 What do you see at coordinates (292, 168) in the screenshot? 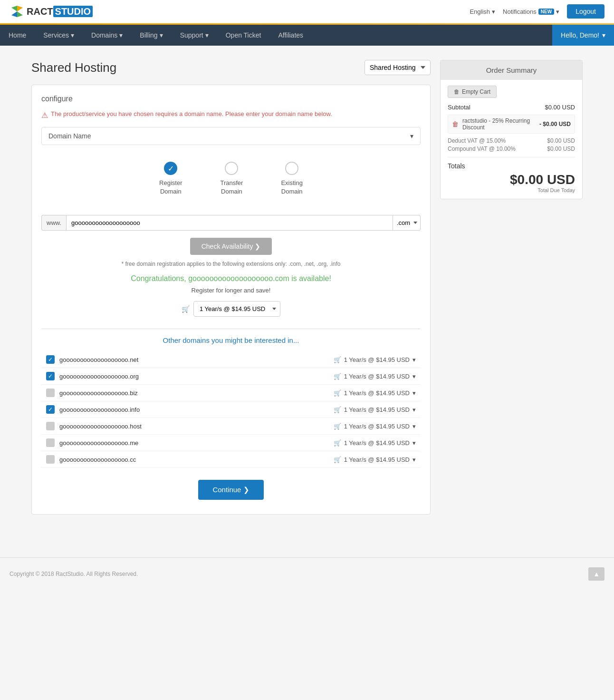
I see `existing-domain-check-icon` at bounding box center [292, 168].